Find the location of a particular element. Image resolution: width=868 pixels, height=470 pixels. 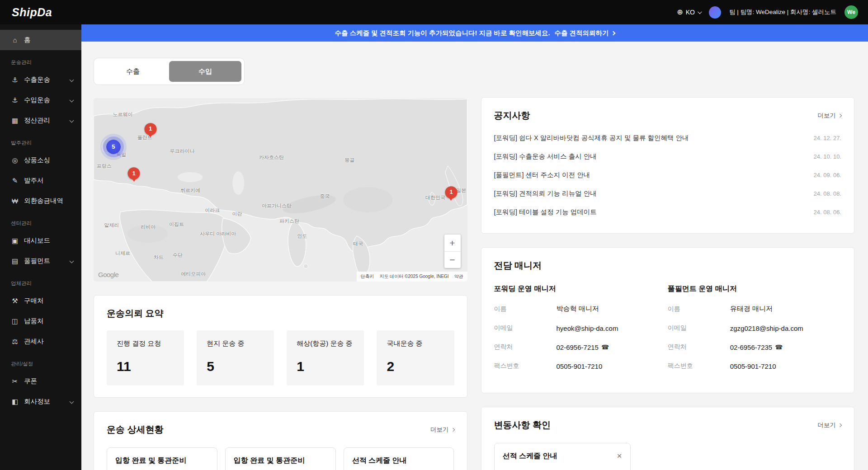

sourcing-icon: ◎ is located at coordinates (15, 160).